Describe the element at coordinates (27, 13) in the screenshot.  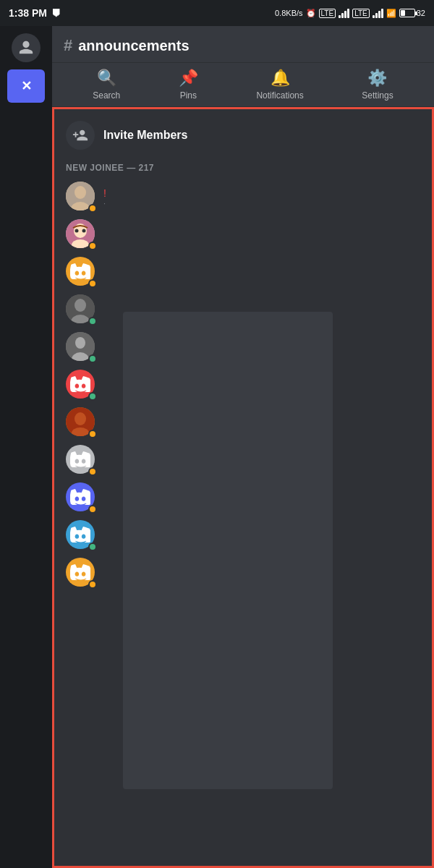
I see `time-display: 1:38 PM` at that location.